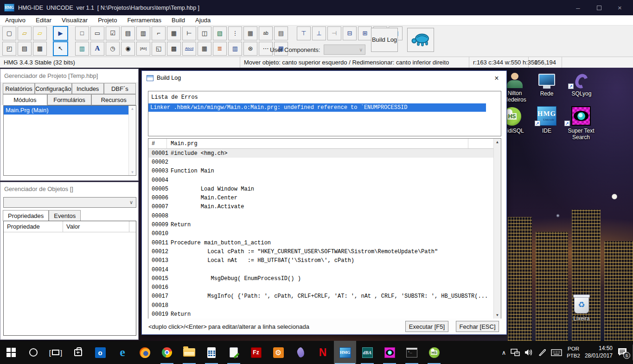  What do you see at coordinates (278, 352) in the screenshot?
I see `taskbar-settings: ⚙` at bounding box center [278, 352].